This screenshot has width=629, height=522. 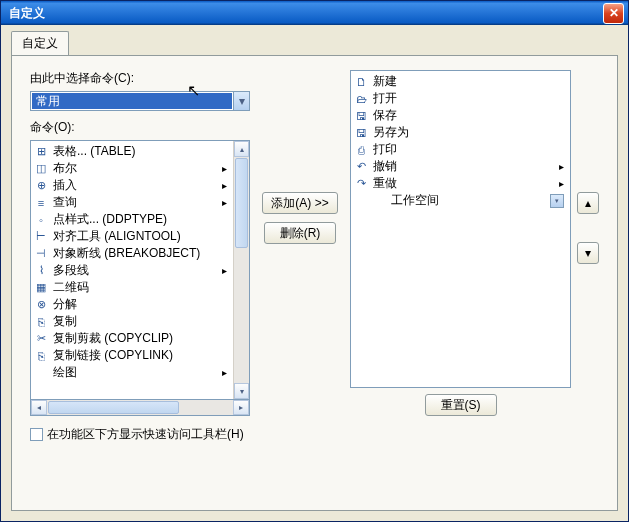 I want to click on command-icon: ◦, so click(x=41, y=220).